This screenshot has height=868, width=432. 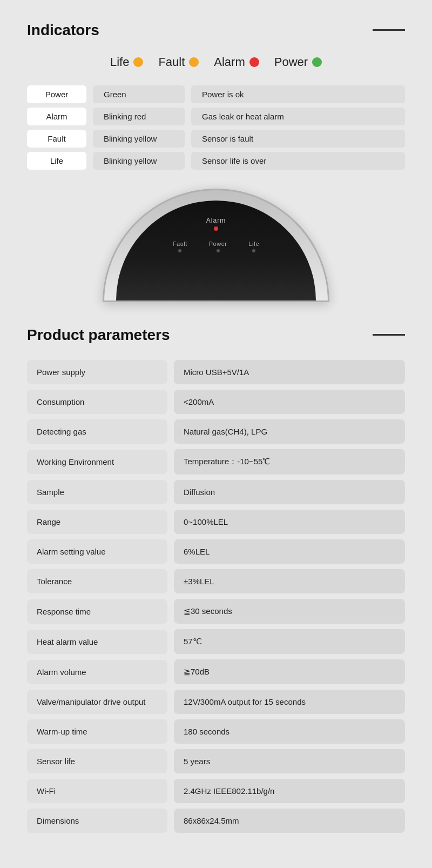 I want to click on param-label-7: Tolerance, so click(x=97, y=582).